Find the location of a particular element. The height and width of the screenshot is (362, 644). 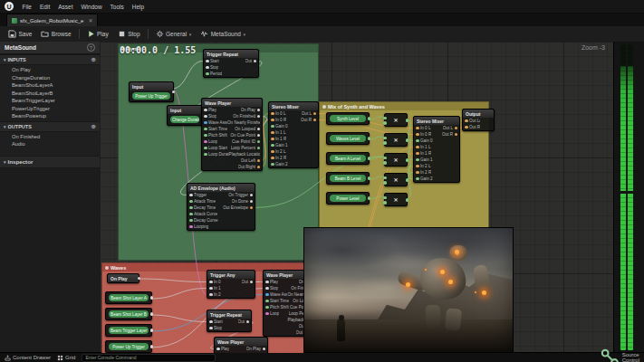

node-trigger-any: Trigger AnyIn 0OutIn 1In 2 is located at coordinates (231, 284).